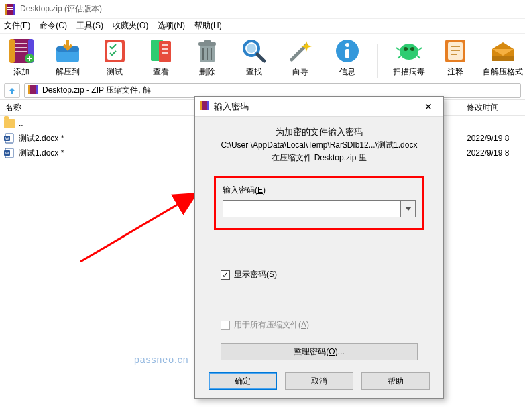 This screenshot has height=420, width=525. What do you see at coordinates (21, 58) in the screenshot?
I see `toolbar-add: 添加` at bounding box center [21, 58].